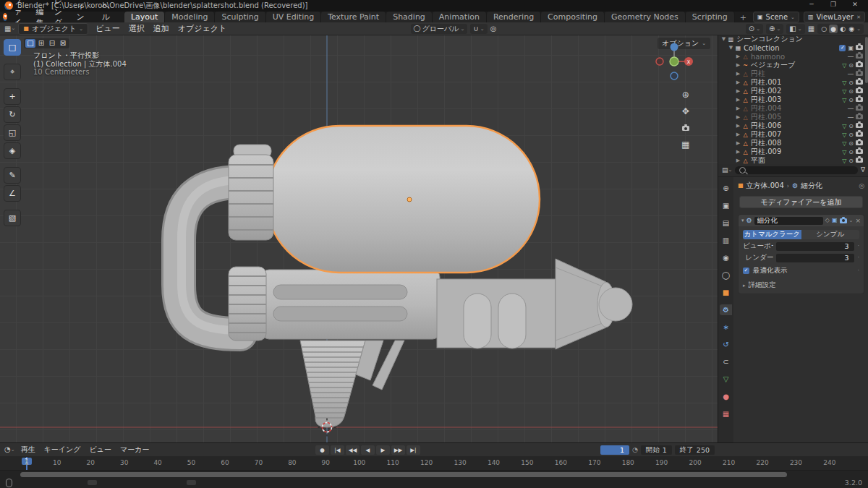 The height and width of the screenshot is (488, 868). I want to click on properties-search-input, so click(796, 171).